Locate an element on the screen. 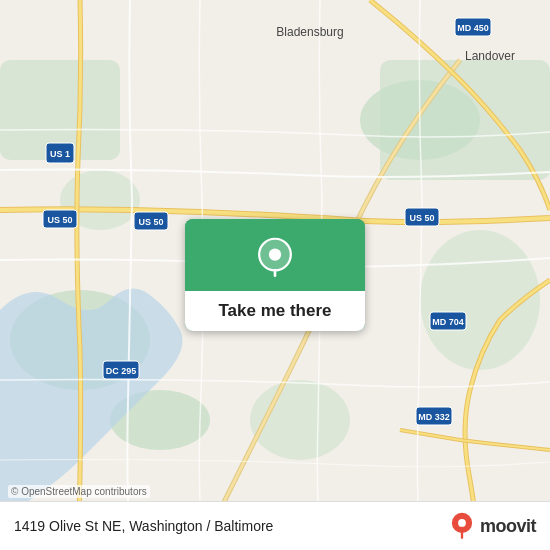 This screenshot has height=550, width=550. bottom-bar: 1419 Olive St NE, Washington / Baltimore… is located at coordinates (275, 526).